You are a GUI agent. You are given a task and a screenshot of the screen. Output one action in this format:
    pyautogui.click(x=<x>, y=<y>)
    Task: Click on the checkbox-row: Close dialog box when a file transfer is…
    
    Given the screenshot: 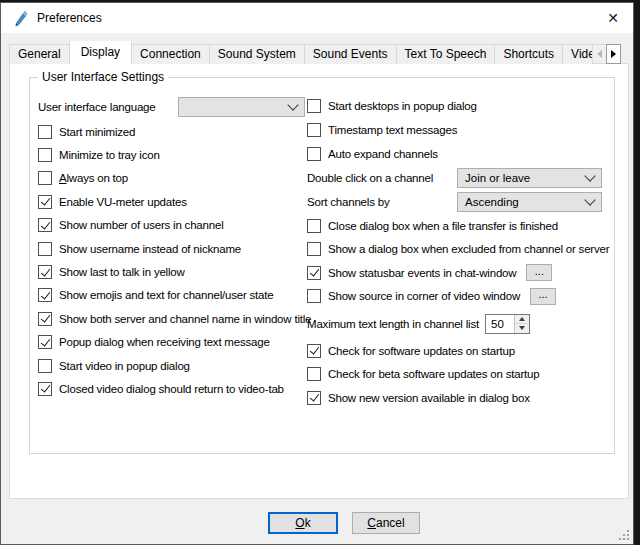 What is the action you would take?
    pyautogui.click(x=459, y=226)
    